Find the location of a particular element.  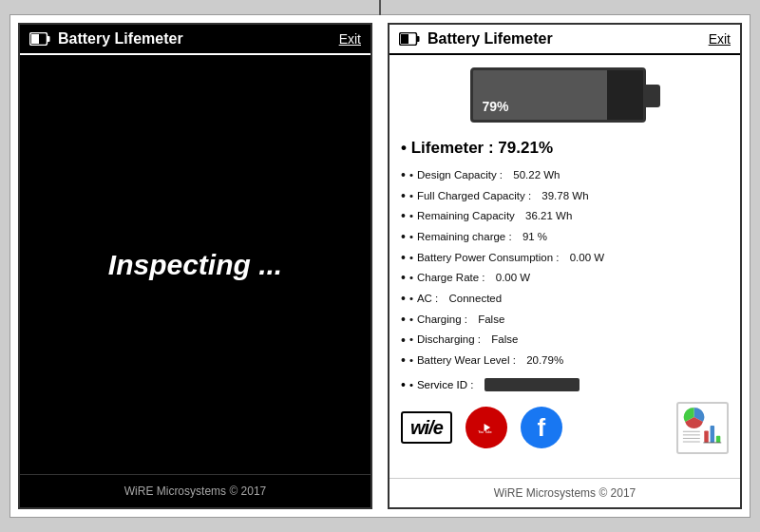

stat-label: Full Charged Capacity : is located at coordinates (474, 197).